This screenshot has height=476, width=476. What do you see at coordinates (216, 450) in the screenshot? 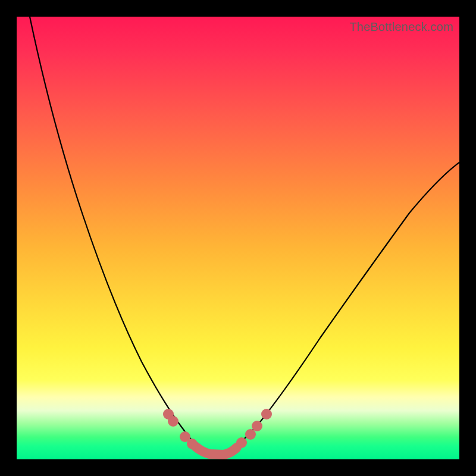
I see `beads-valley` at bounding box center [216, 450].